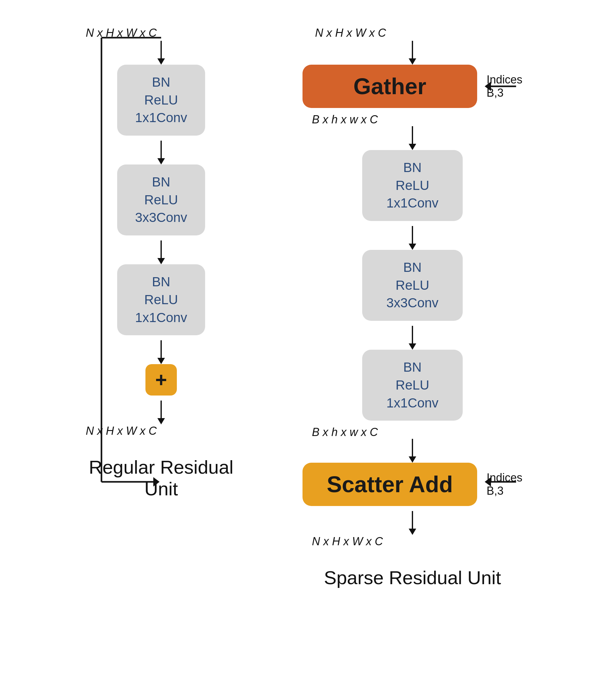  I want to click on indices-b3-2: B,3, so click(505, 491).